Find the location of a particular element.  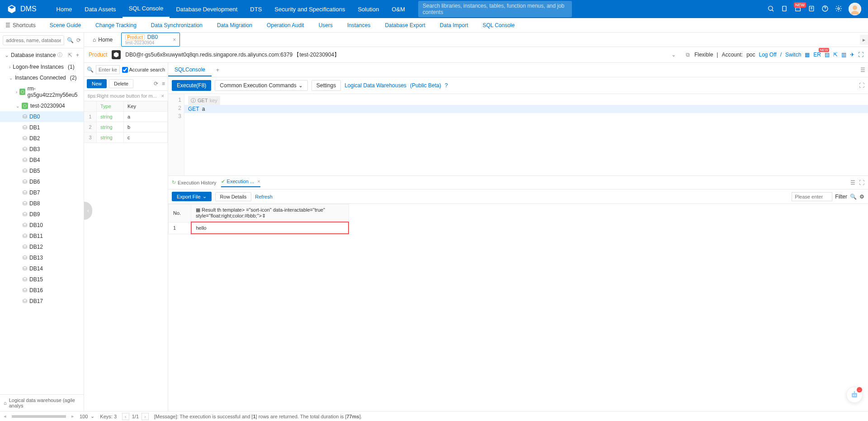

db-item-db4: ⛁DB4 is located at coordinates (42, 160).